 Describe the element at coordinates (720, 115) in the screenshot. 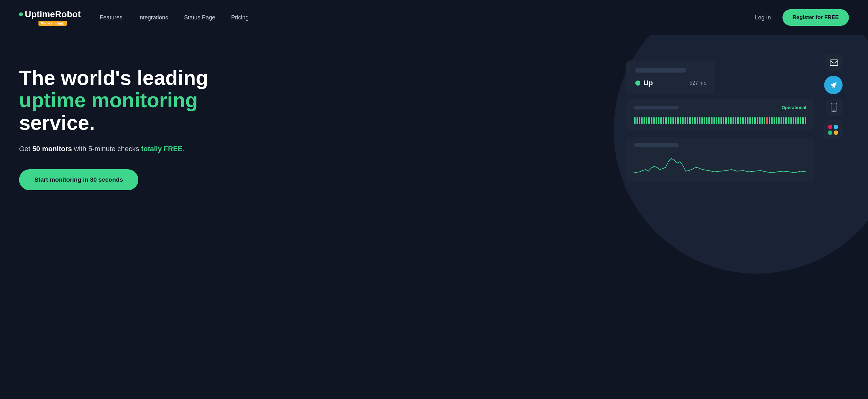

I see `status-bar-card: Operational` at that location.